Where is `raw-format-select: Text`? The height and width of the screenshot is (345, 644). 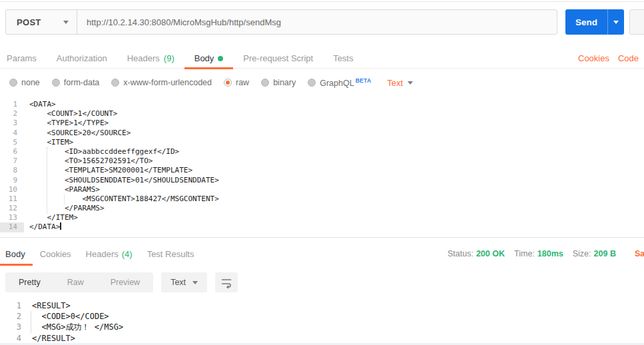 raw-format-select: Text is located at coordinates (400, 83).